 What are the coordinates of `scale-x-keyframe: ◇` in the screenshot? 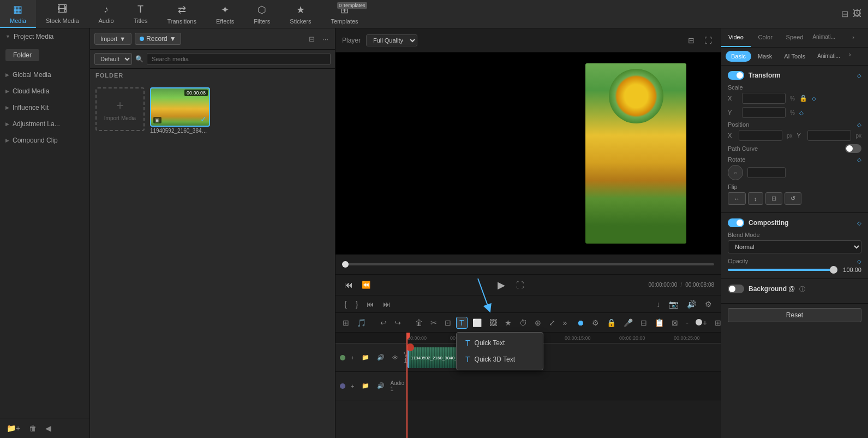 It's located at (814, 98).